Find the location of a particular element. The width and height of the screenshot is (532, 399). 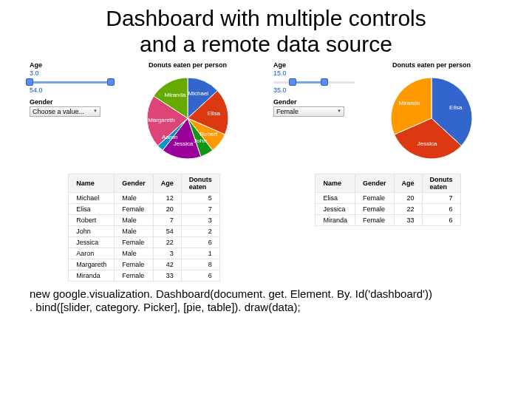

table-cell: 5 is located at coordinates (200, 198).